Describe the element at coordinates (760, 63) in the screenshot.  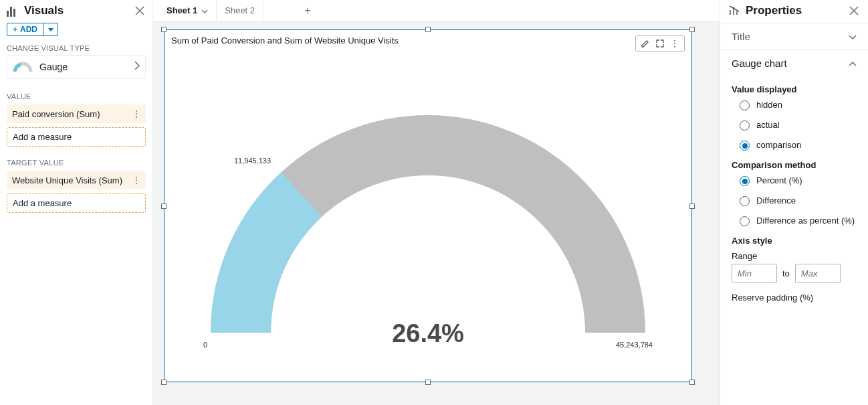
I see `accordion-label: Gauge chart` at that location.